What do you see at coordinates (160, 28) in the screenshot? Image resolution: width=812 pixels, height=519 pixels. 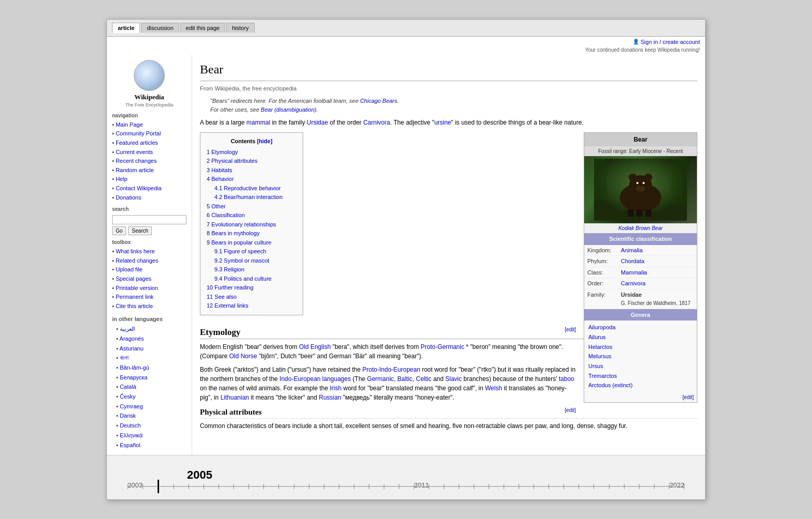 I see `tab-discussion: discussion` at bounding box center [160, 28].